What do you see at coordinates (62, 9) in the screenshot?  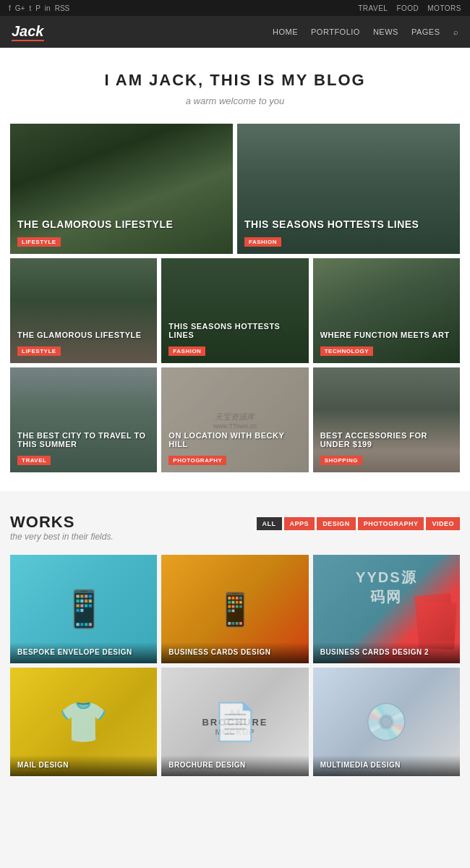 I see `rss-icon: RSS` at bounding box center [62, 9].